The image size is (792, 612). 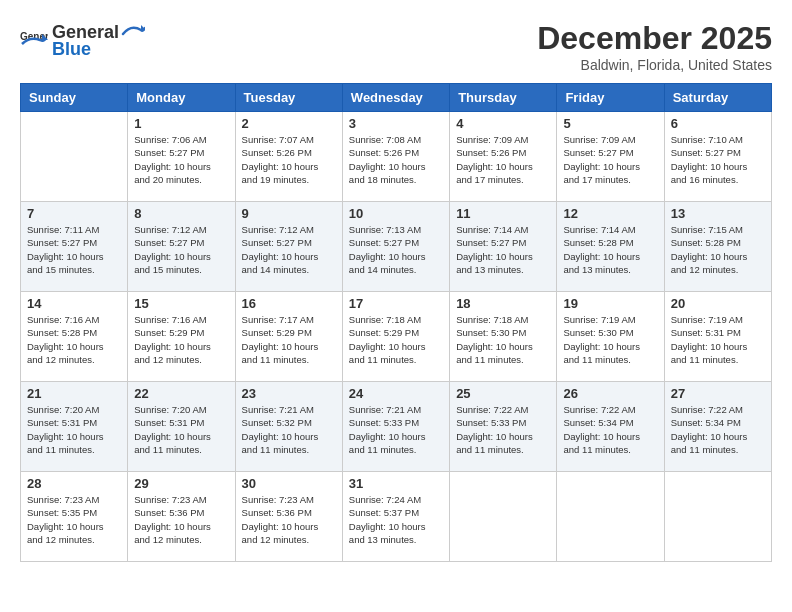 What do you see at coordinates (396, 247) in the screenshot?
I see `calendar-cell: 10Sunrise: 7:13 AMSunset: 5:27 PMDayligh…` at bounding box center [396, 247].